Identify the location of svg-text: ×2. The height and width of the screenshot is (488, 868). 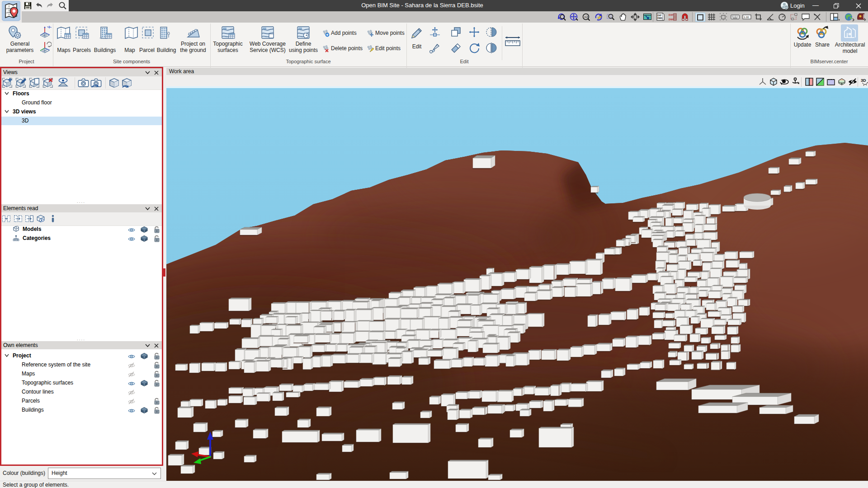
(586, 17).